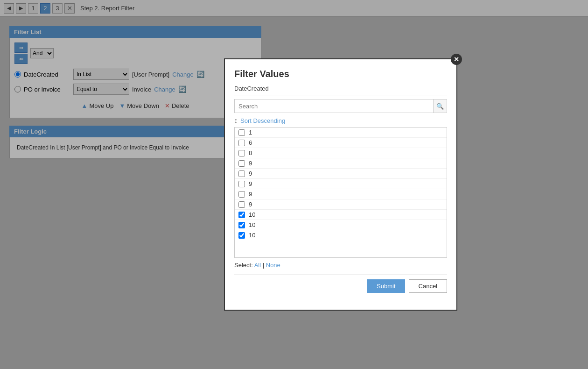 Image resolution: width=588 pixels, height=369 pixels. Describe the element at coordinates (244, 265) in the screenshot. I see `select-label: Select:` at that location.